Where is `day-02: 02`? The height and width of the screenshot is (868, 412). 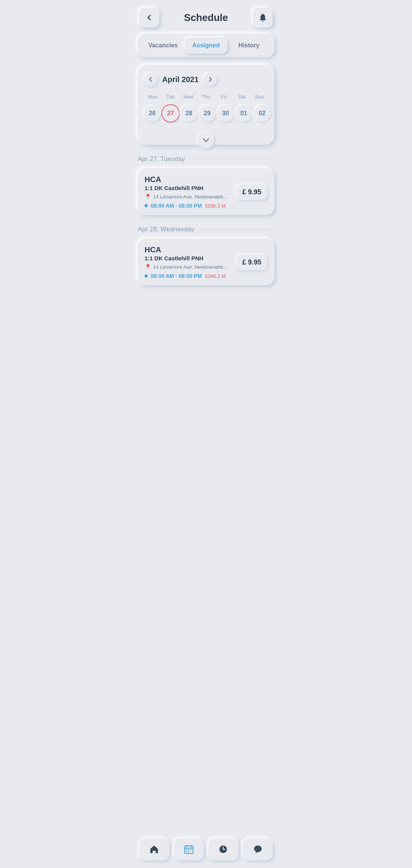
day-02: 02 is located at coordinates (262, 113).